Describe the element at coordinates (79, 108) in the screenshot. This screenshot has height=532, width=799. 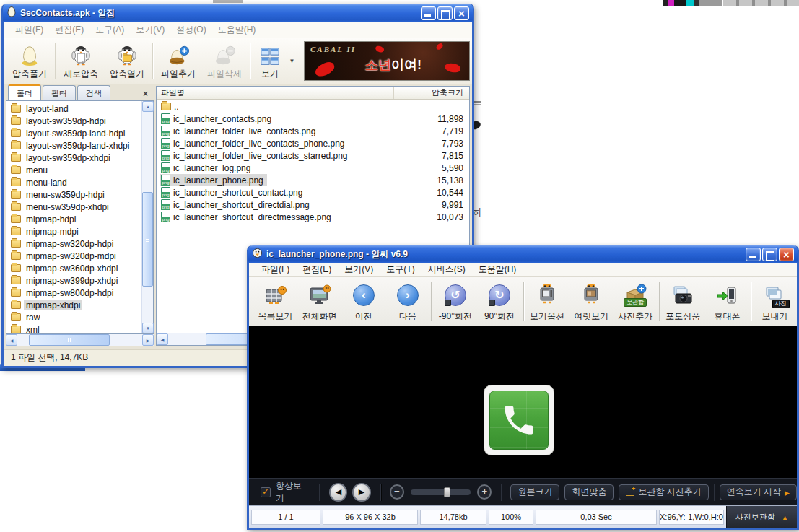
I see `folder-tree-item: layout-land` at that location.